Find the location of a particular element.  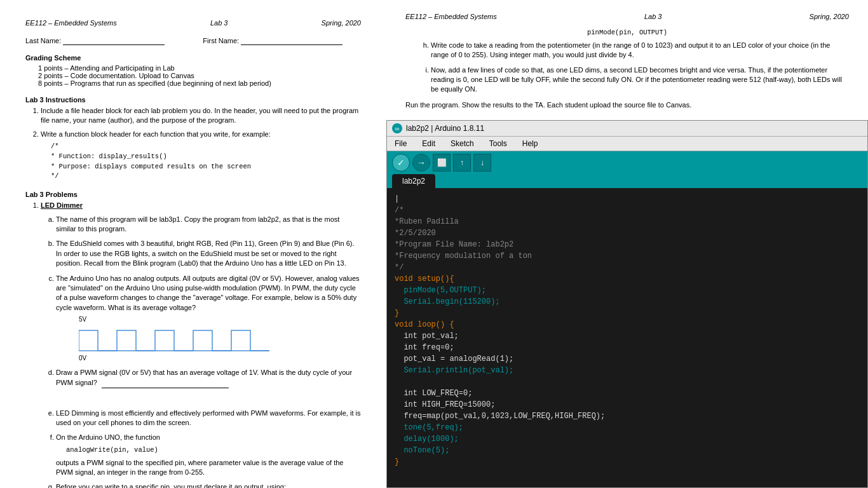

code-map: freq=map(pot_val,0,1023,LOW_FREQ,HIGH_FR… is located at coordinates (627, 416).